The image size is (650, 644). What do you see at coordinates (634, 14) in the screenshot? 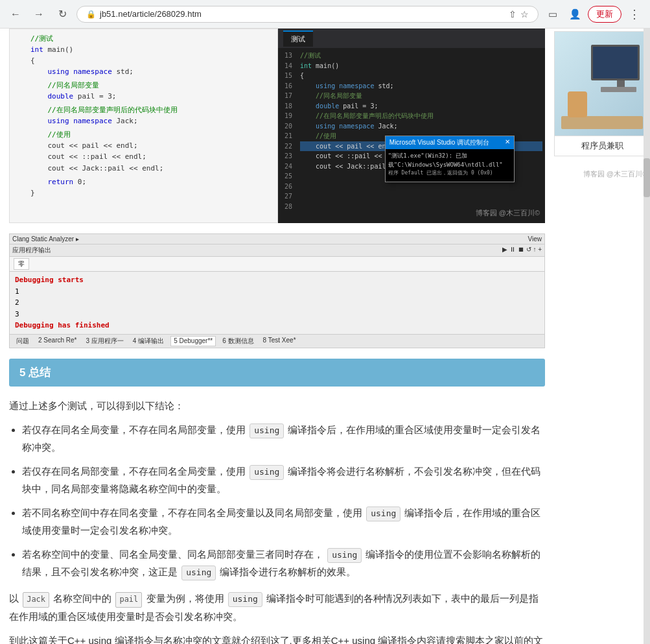
I see `menu-button: ⋮` at bounding box center [634, 14].